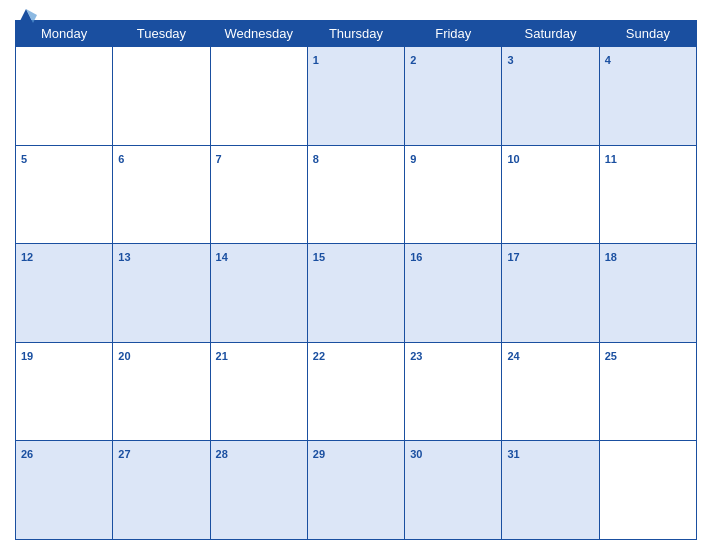 The image size is (712, 550). Describe the element at coordinates (319, 257) in the screenshot. I see `day-number: 15` at that location.